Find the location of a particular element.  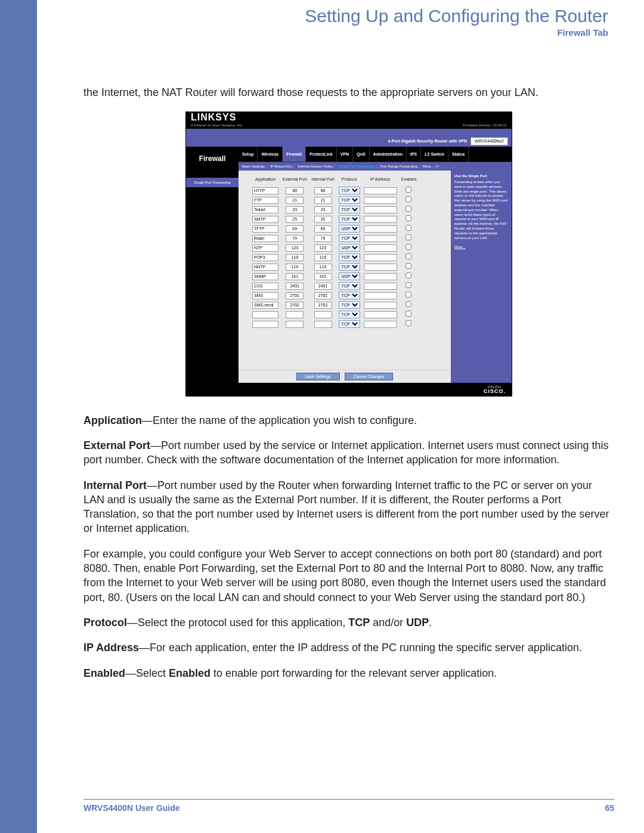

subtab-internet-access-policy: Internet Access Policy is located at coordinates (317, 166).